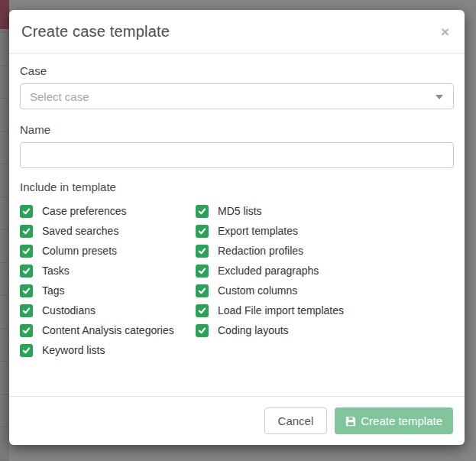 This screenshot has width=476, height=461. What do you see at coordinates (237, 155) in the screenshot?
I see `name-input` at bounding box center [237, 155].